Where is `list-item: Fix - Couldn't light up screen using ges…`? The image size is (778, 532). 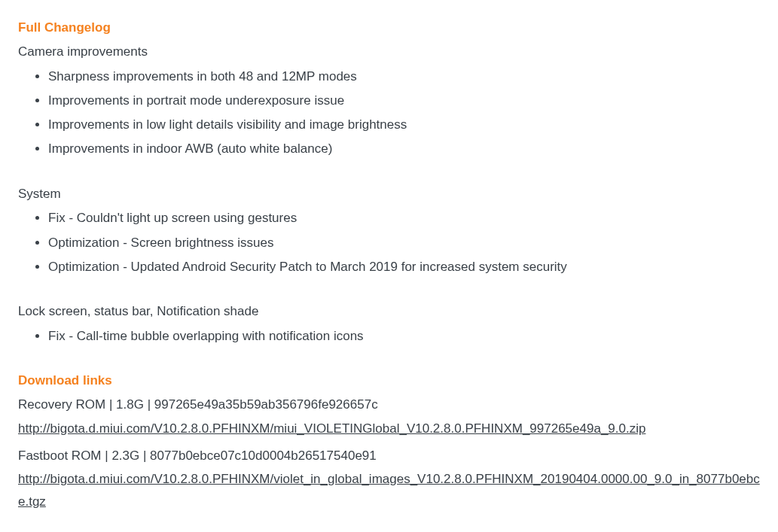 list-item: Fix - Couldn't light up screen using ges… is located at coordinates (404, 218).